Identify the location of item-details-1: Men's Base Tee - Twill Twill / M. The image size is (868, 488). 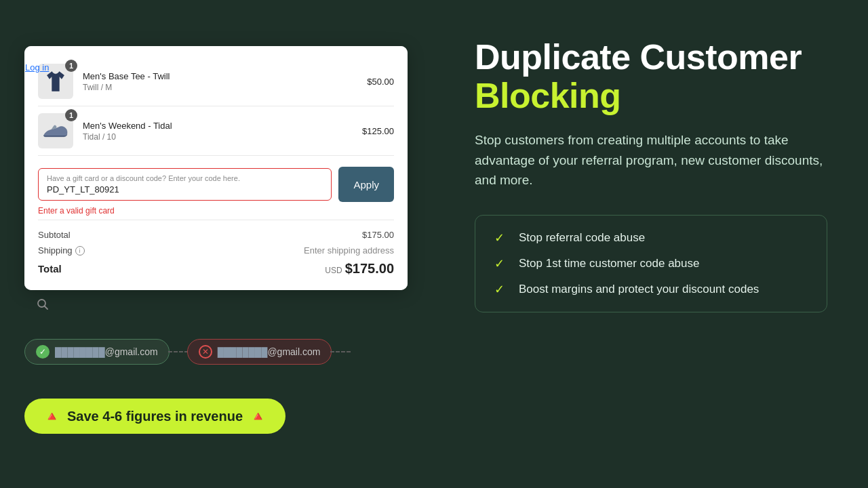
(220, 81).